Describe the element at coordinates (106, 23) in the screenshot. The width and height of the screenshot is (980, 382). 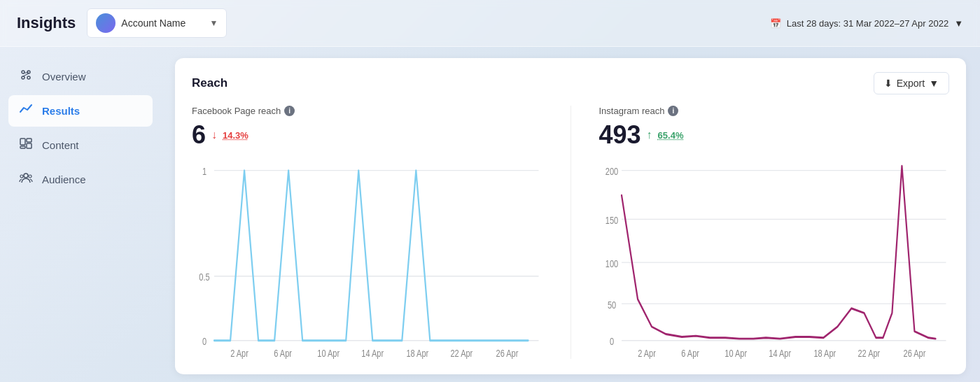
I see `avatar` at that location.